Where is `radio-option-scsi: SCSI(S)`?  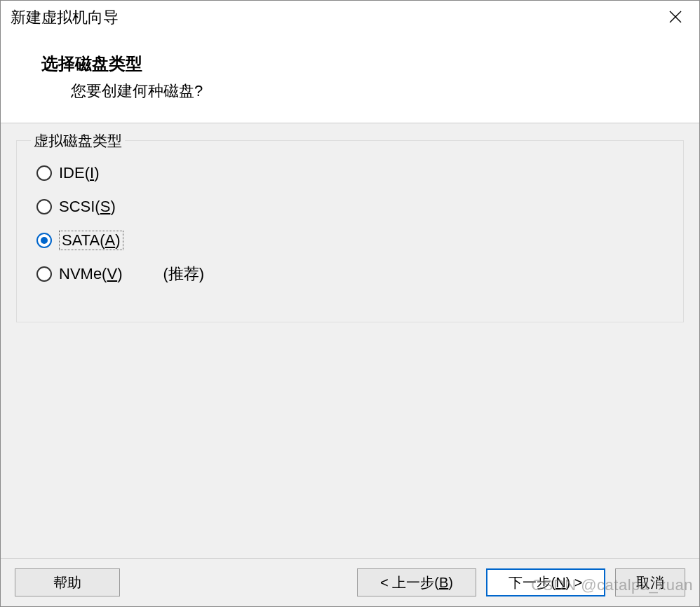 radio-option-scsi: SCSI(S) is located at coordinates (353, 207).